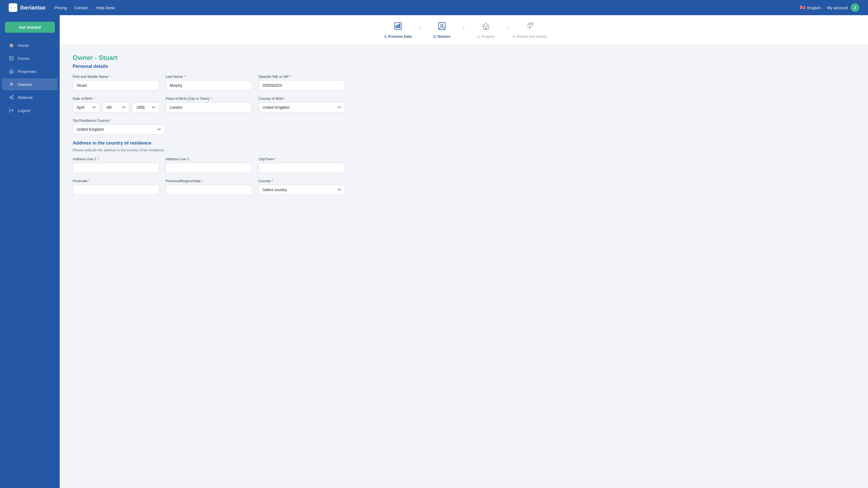 The height and width of the screenshot is (488, 868). Describe the element at coordinates (30, 45) in the screenshot. I see `sidebar-item-home: 🏠 Home` at that location.